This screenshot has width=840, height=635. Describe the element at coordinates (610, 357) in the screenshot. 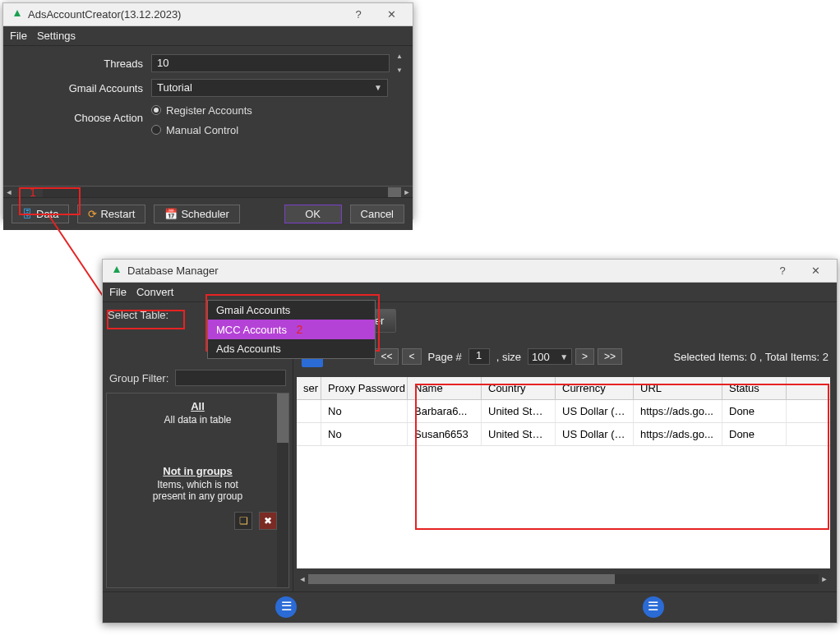

I see `pager-last: >>` at that location.